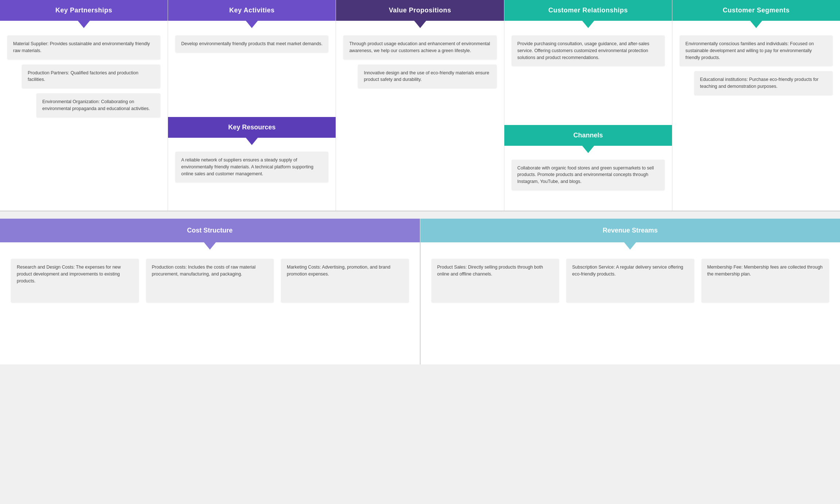 This screenshot has width=840, height=504. What do you see at coordinates (588, 73) in the screenshot?
I see `relationships-top: Provide purchasing consultation, usage g…` at bounding box center [588, 73].